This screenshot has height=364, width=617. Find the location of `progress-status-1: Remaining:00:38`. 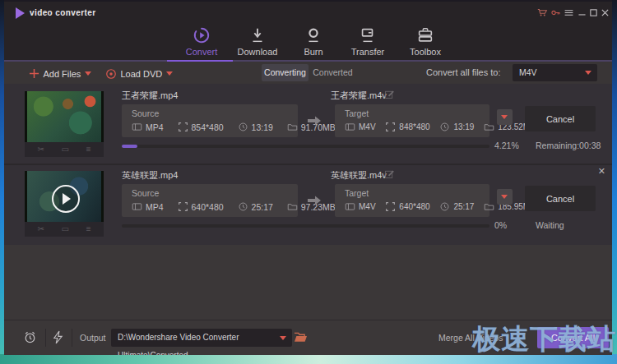

progress-status-1: Remaining:00:38 is located at coordinates (568, 145).